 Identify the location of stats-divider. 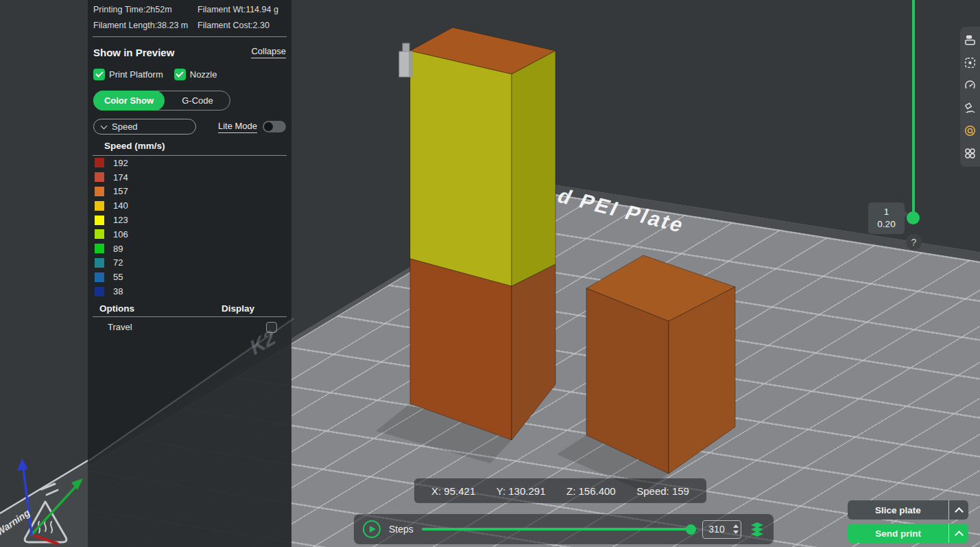
(189, 37).